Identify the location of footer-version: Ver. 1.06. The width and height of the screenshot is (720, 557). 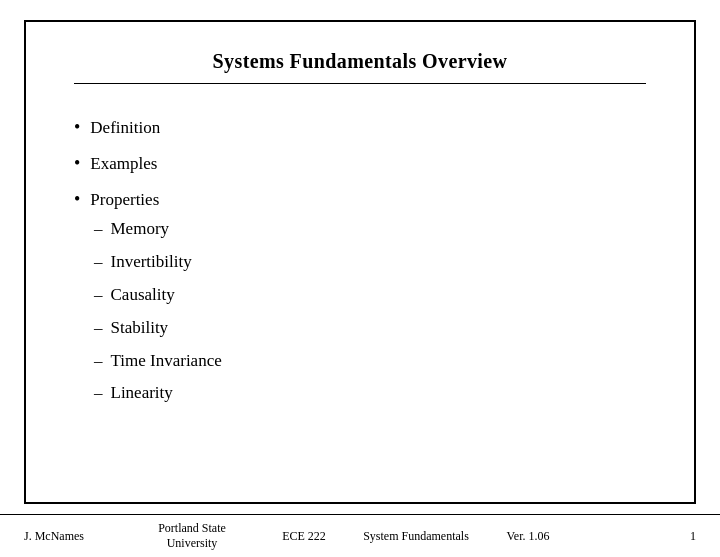
(528, 536).